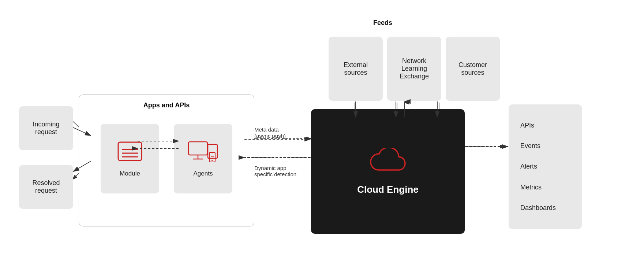 The width and height of the screenshot is (644, 277). Describe the element at coordinates (538, 208) in the screenshot. I see `output-dashboards: Dashboards` at that location.